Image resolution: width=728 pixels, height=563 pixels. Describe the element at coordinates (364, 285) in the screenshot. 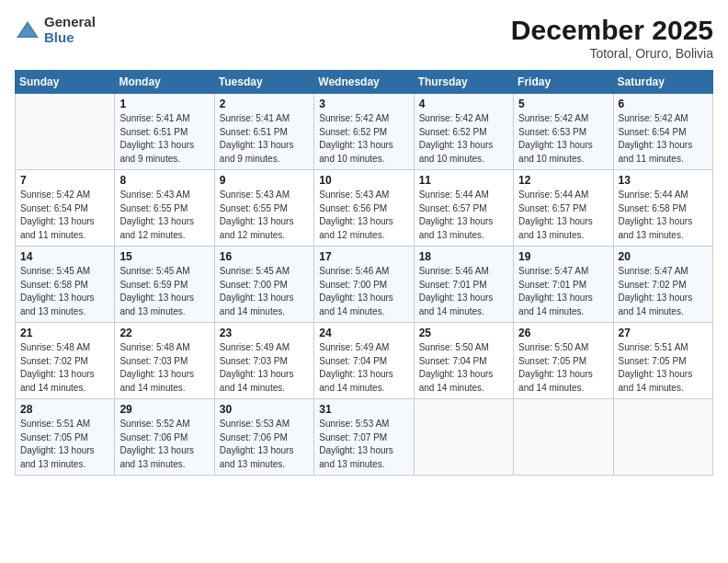

I see `calendar-cell: 17Sunrise: 5:46 AMSunset: 7:00 PMDayligh…` at that location.